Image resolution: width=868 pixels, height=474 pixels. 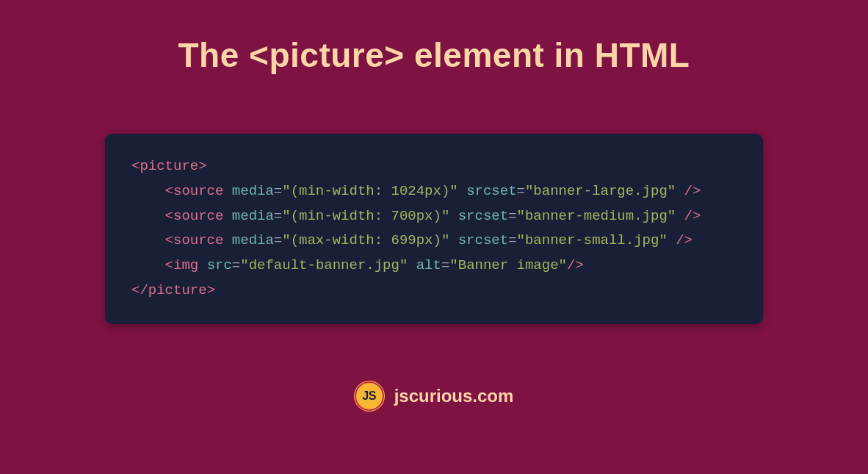 What do you see at coordinates (434, 192) in the screenshot?
I see `code-line: <source media="(min-width: 1024px)" srcs…` at bounding box center [434, 192].